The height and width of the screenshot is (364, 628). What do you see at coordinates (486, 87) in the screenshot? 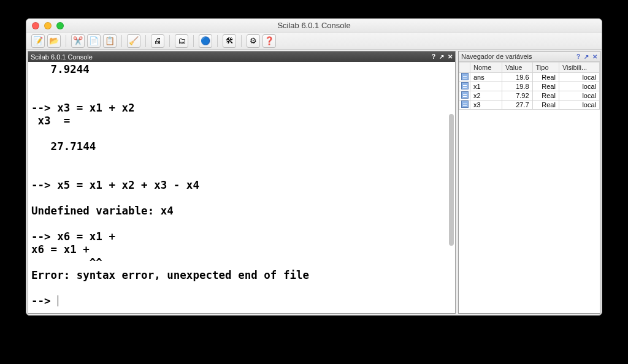
I see `var-name: x1` at bounding box center [486, 87].